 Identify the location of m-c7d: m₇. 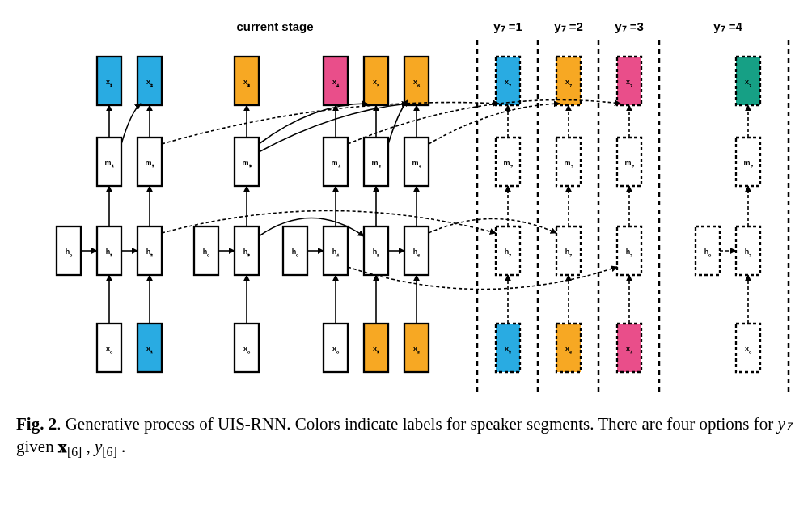
(748, 162).